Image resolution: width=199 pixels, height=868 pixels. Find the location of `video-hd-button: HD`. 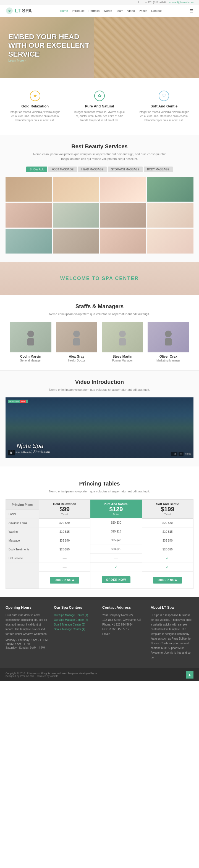

video-hd-button: HD is located at coordinates (174, 454).